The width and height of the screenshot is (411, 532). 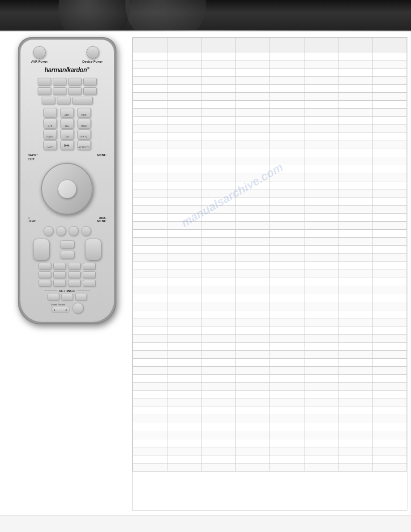 I want to click on zone-extra-btn, so click(x=78, y=308).